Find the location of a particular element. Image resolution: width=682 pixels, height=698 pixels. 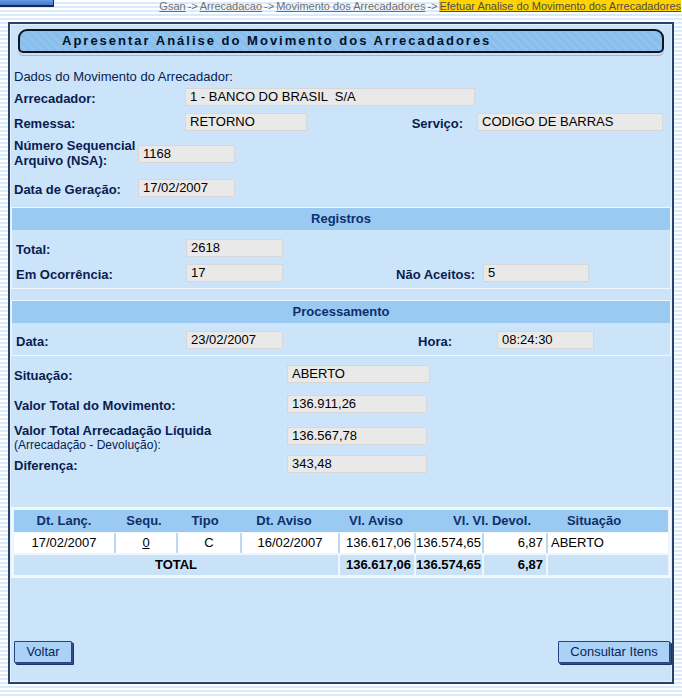

cell-dt-lanc: 17/02/2007 is located at coordinates (64, 543).